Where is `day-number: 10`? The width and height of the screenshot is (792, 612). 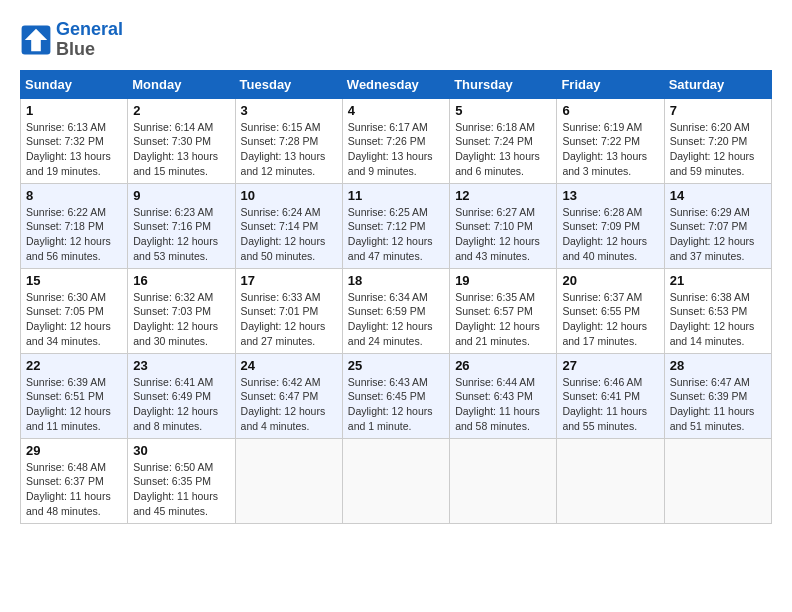
day-number: 10 is located at coordinates (289, 196).